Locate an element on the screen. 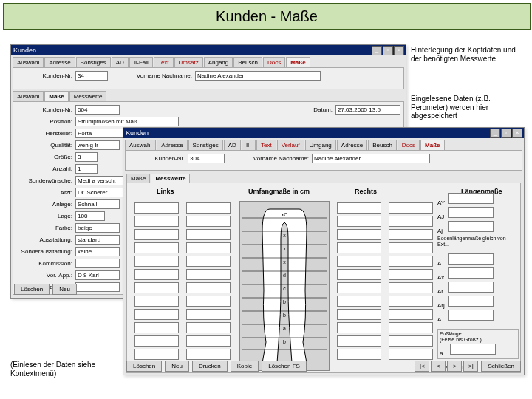 Image resolution: width=532 pixels, height=399 pixels. fld-anlage is located at coordinates (98, 204).